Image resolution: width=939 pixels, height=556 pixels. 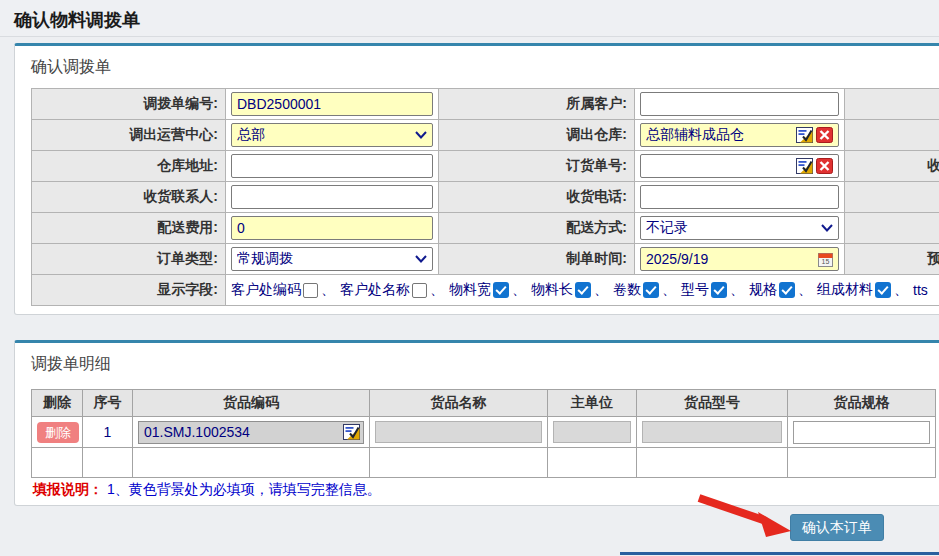 I want to click on order-ref-no-field, so click(x=740, y=166).